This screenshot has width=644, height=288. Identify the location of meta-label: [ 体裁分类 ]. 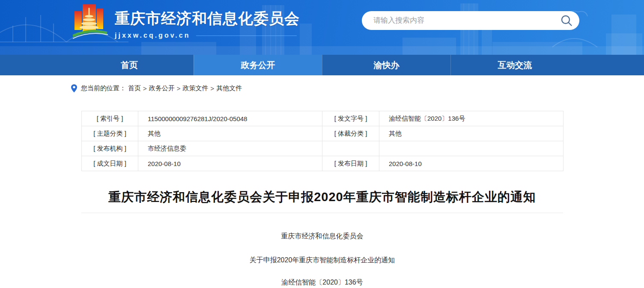
(351, 134).